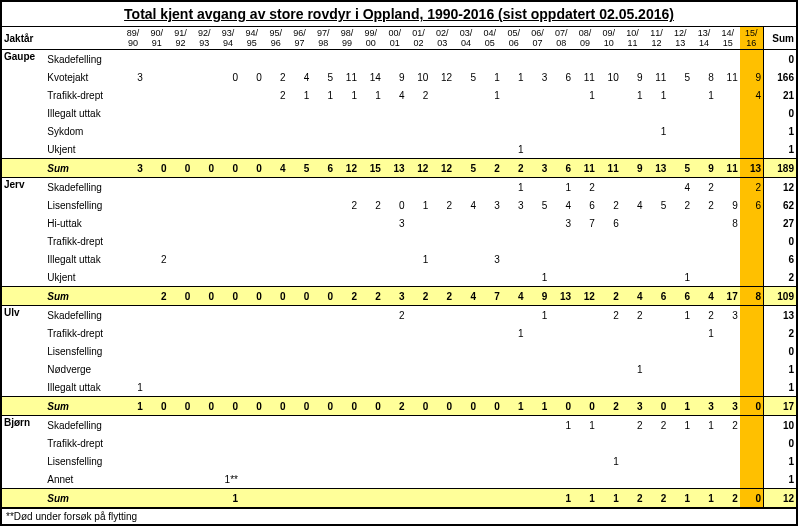 The height and width of the screenshot is (529, 802). Describe the element at coordinates (657, 38) in the screenshot. I see `year-header: 11/12` at that location.